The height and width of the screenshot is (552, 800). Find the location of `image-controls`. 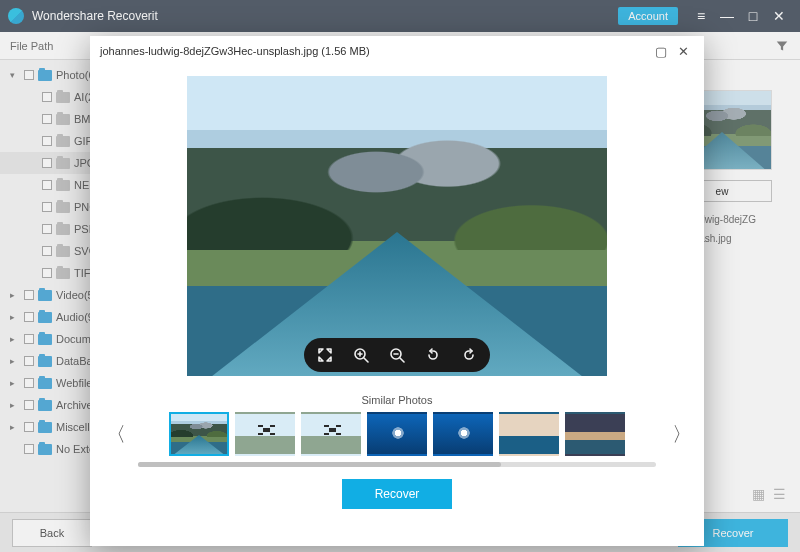

image-controls is located at coordinates (397, 355).